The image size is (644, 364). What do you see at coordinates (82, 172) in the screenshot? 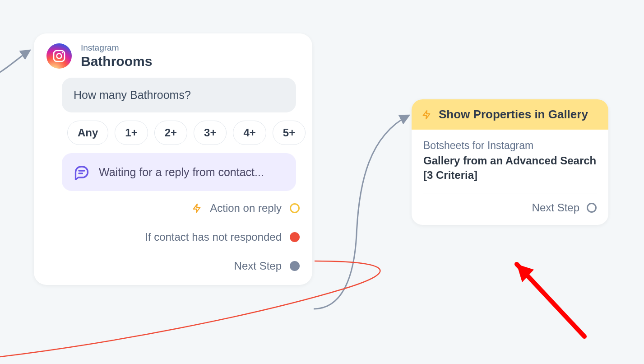
I see `chat-bubble-icon` at bounding box center [82, 172].